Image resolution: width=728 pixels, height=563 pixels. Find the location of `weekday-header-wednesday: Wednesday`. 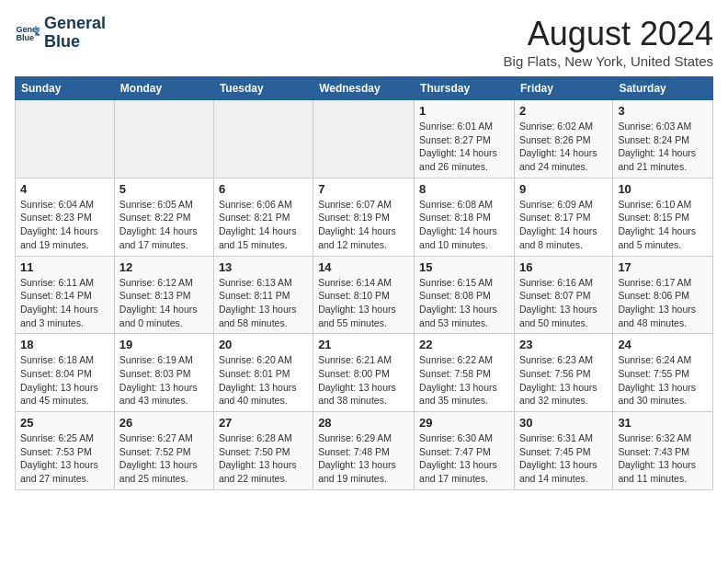

weekday-header-wednesday: Wednesday is located at coordinates (364, 88).